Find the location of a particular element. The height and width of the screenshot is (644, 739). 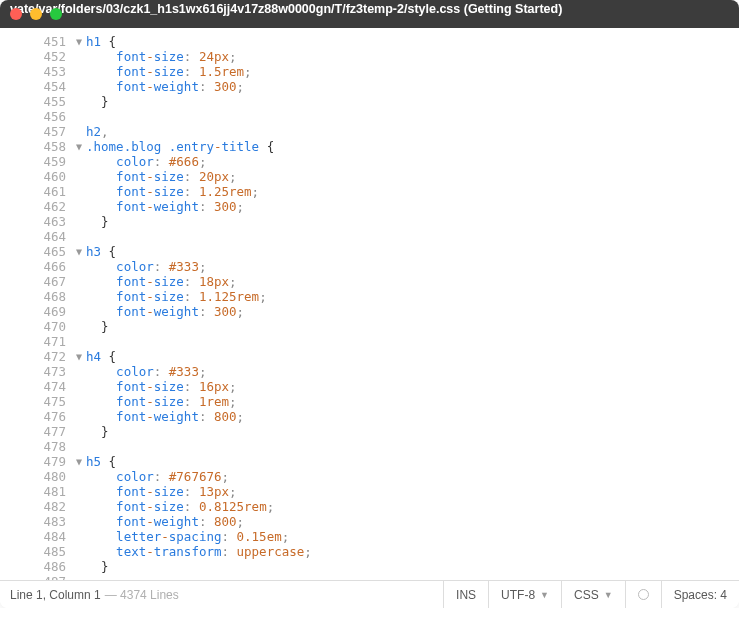

indent-label: Spaces: 4 is located at coordinates (700, 595).